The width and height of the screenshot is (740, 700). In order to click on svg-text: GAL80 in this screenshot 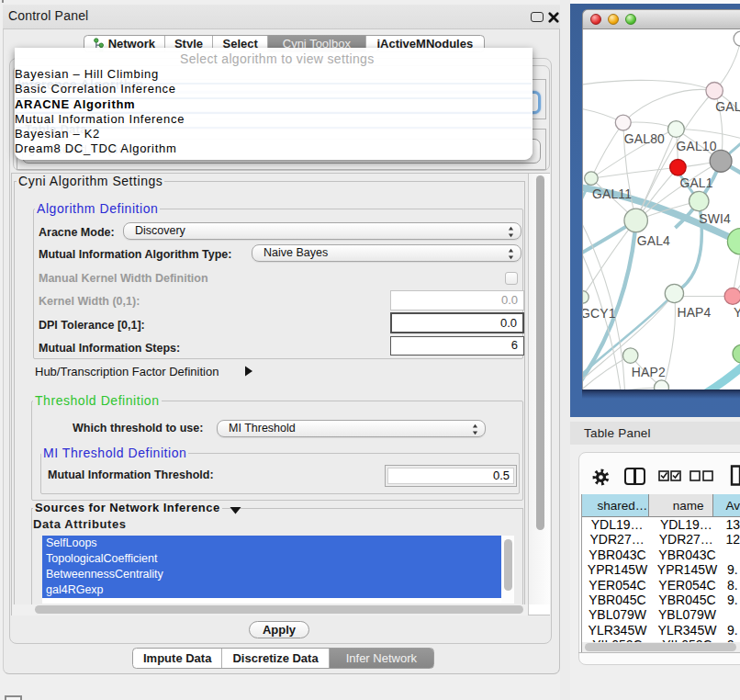, I will do `click(645, 139)`.